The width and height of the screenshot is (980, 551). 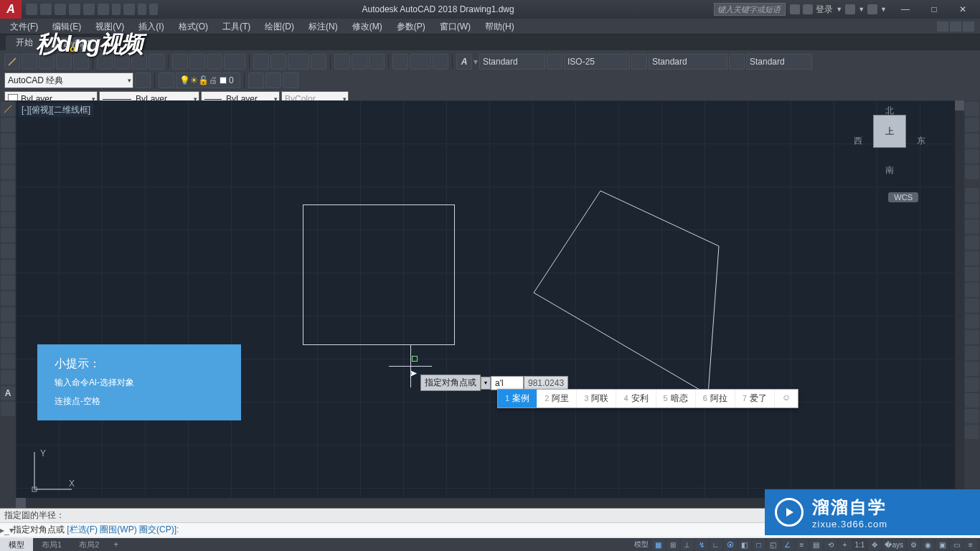 I want to click on draw-ellipsearc-icon, so click(x=8, y=267).